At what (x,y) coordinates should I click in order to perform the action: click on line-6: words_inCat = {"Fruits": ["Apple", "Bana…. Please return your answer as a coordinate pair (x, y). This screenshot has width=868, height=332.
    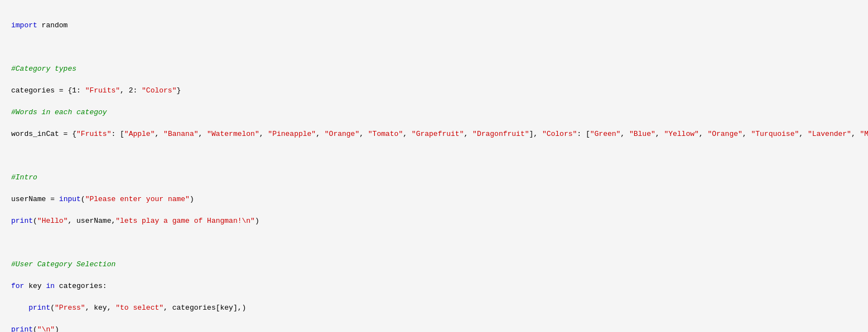
    Looking at the image, I should click on (434, 134).